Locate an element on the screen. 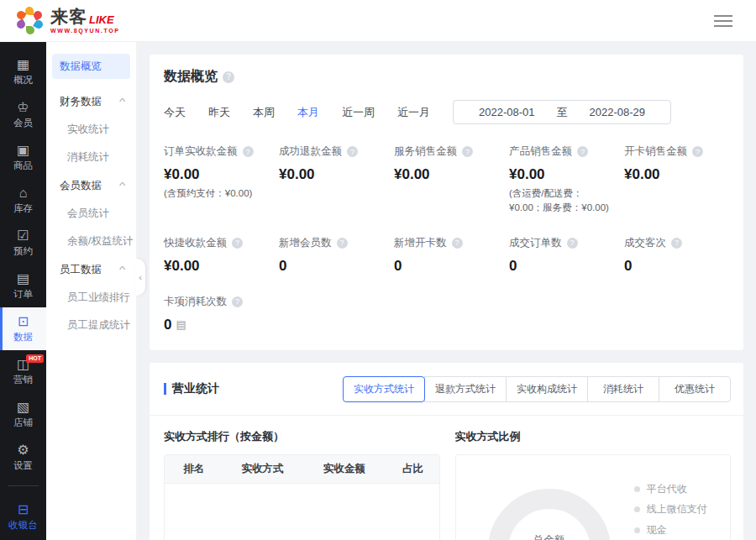  card-detail-icon: ▤ is located at coordinates (181, 324).